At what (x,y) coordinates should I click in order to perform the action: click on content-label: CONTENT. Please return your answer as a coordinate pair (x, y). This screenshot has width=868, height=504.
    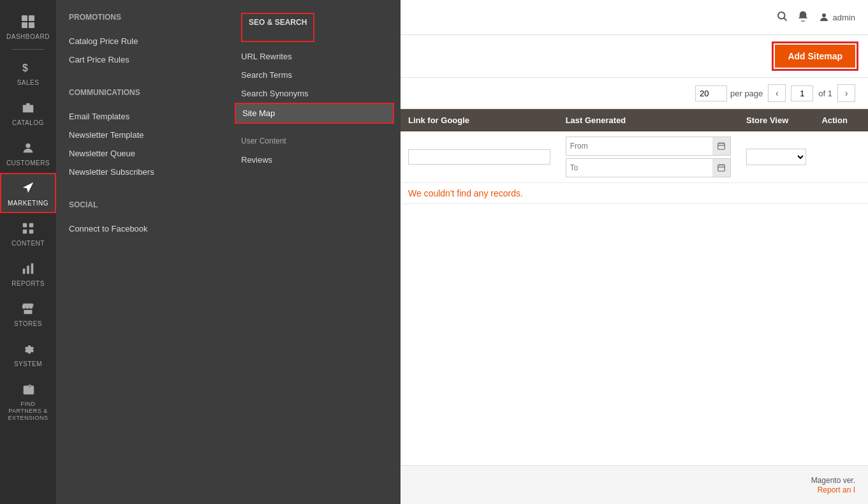
    Looking at the image, I should click on (28, 244).